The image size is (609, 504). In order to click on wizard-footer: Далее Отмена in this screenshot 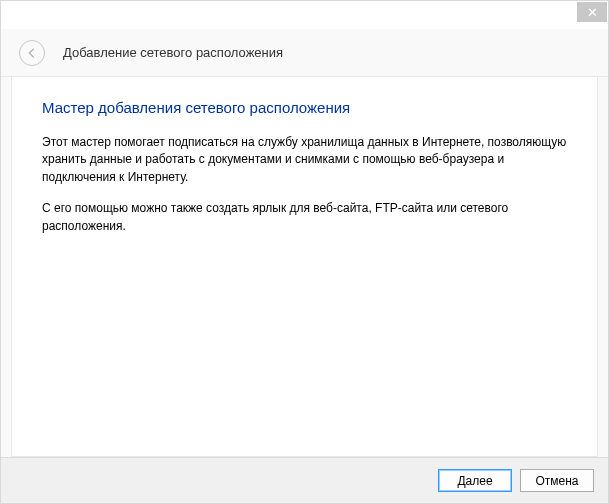, I will do `click(304, 480)`.